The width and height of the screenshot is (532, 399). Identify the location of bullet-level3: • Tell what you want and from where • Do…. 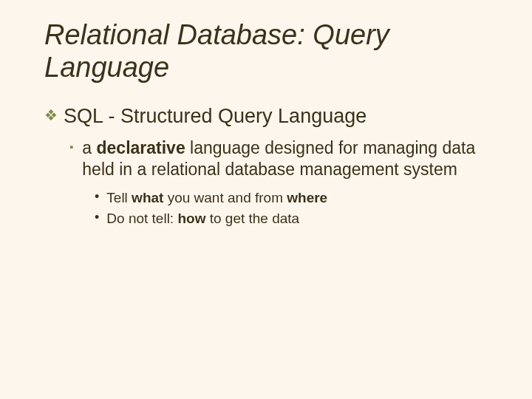
(299, 208).